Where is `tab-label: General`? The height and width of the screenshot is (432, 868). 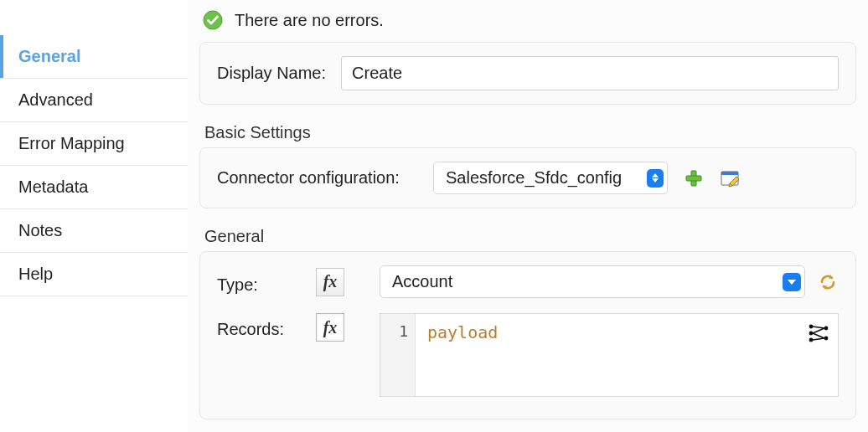 tab-label: General is located at coordinates (49, 56).